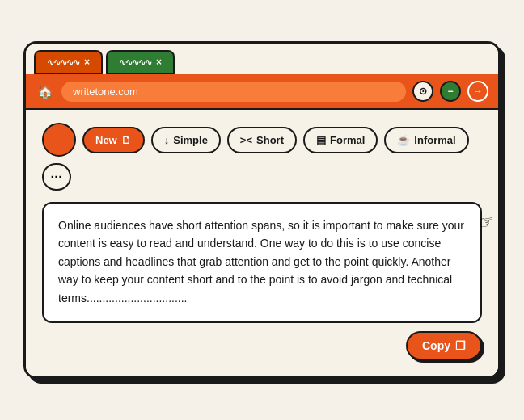 The image size is (524, 420). I want to click on minimize-btn: −, so click(450, 91).